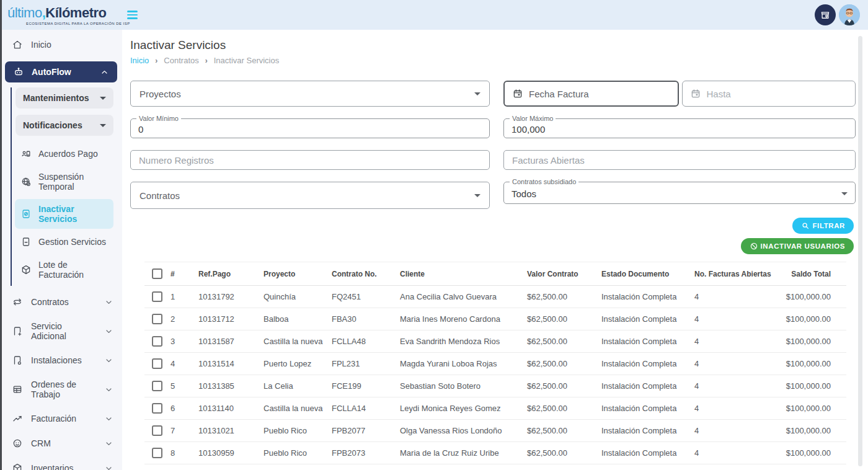 This screenshot has height=470, width=868. What do you see at coordinates (17, 45) in the screenshot?
I see `home-icon` at bounding box center [17, 45].